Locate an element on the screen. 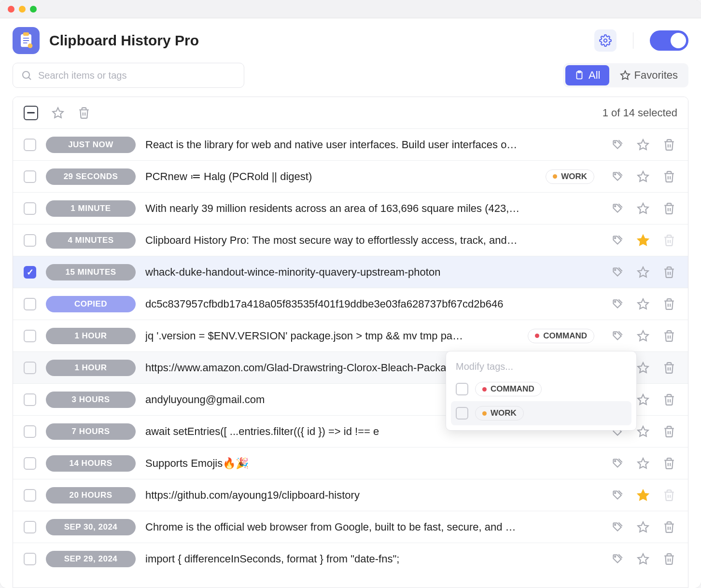  list-item: SEP 29, 2024import { differenceInSeconds… is located at coordinates (350, 559).